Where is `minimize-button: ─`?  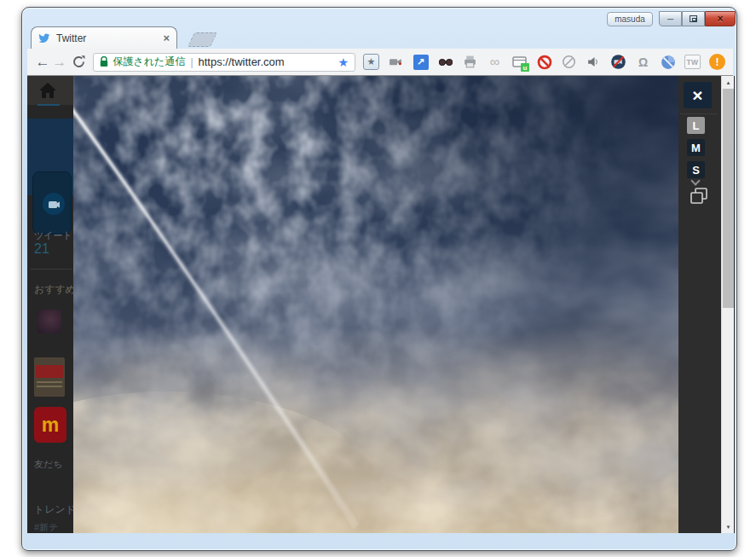 minimize-button: ─ is located at coordinates (670, 19).